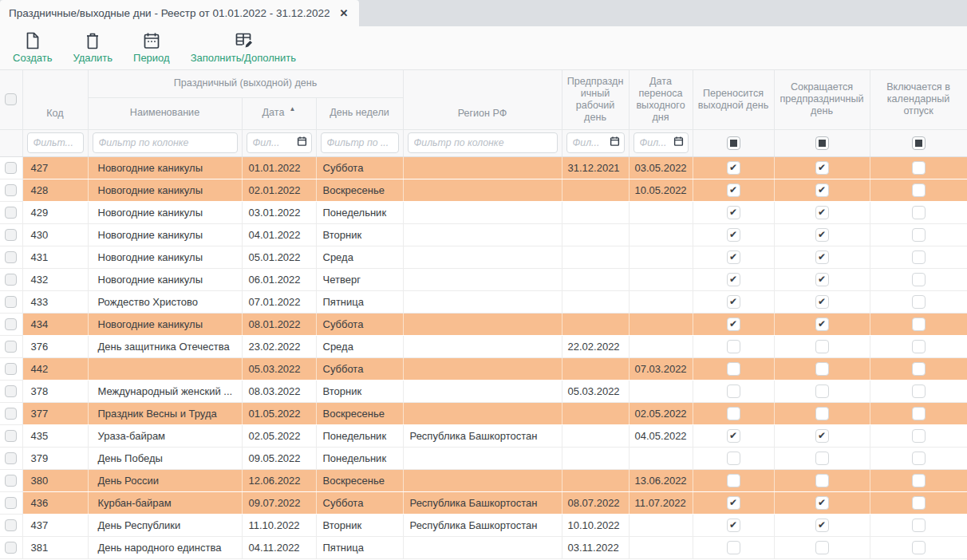 The image size is (967, 560). What do you see at coordinates (484, 235) in the screenshot?
I see `table-row: 430Новогодние каникулы04.01.2022Вторник` at bounding box center [484, 235].